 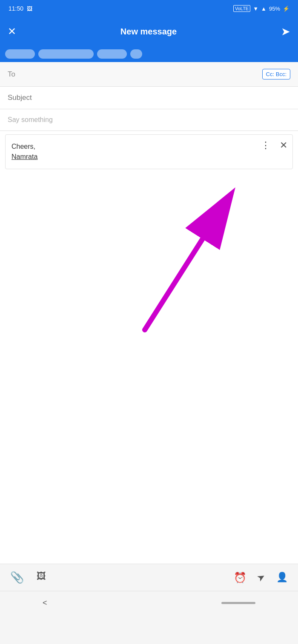 What do you see at coordinates (261, 9) in the screenshot?
I see `status-bar-right: VoLTE ▼ ▲ 95% ⚡` at bounding box center [261, 9].